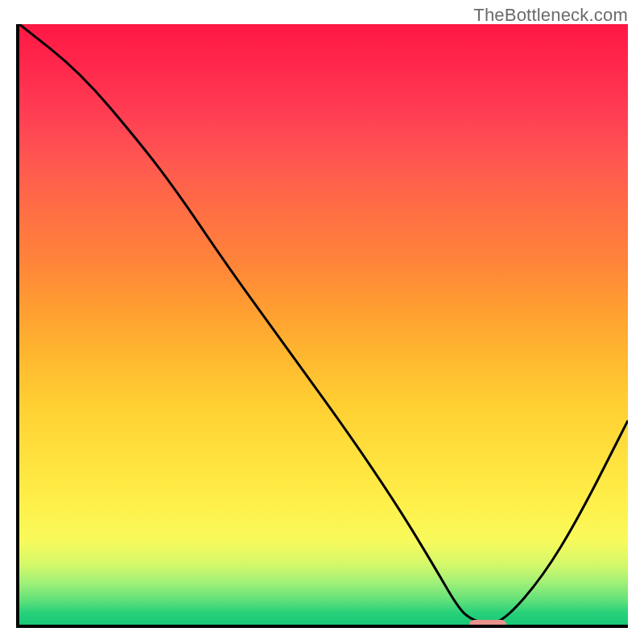  What do you see at coordinates (551, 15) in the screenshot?
I see `watermark-text: TheBottleneck.com` at bounding box center [551, 15].